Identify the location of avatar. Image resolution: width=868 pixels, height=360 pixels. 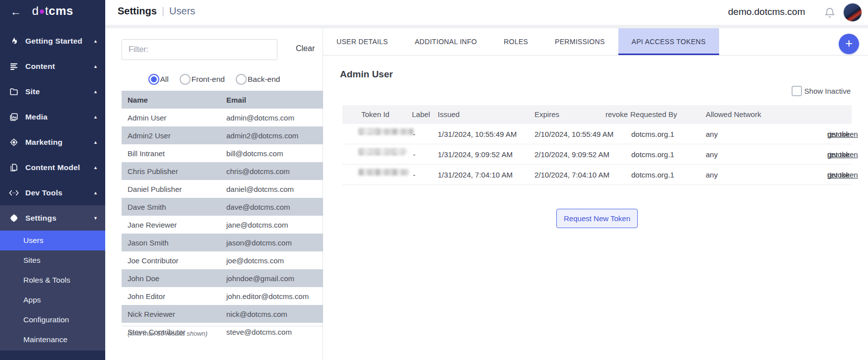
(853, 12).